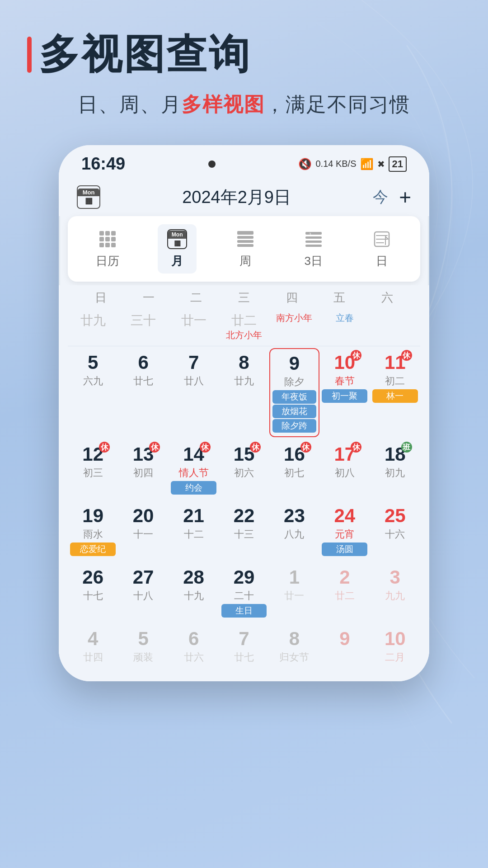 This screenshot has height=868, width=488. Describe the element at coordinates (212, 164) in the screenshot. I see `camera-dot` at that location.